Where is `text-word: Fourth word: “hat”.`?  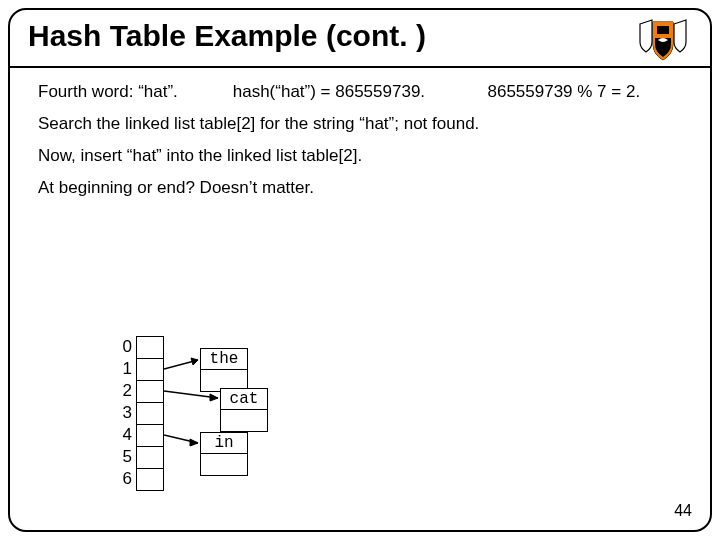
text-word: Fourth word: “hat”. is located at coordinates (133, 92).